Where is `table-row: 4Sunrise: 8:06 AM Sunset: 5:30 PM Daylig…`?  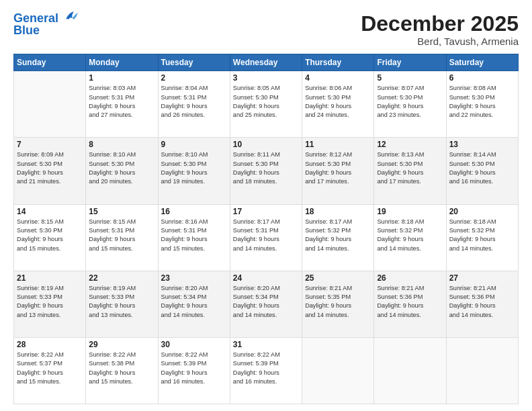
table-row: 4Sunrise: 8:06 AM Sunset: 5:30 PM Daylig… is located at coordinates (339, 105).